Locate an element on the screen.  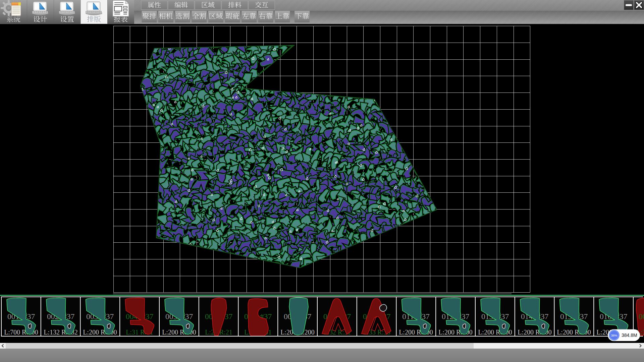
svg-text: 38% is located at coordinates (614, 335).